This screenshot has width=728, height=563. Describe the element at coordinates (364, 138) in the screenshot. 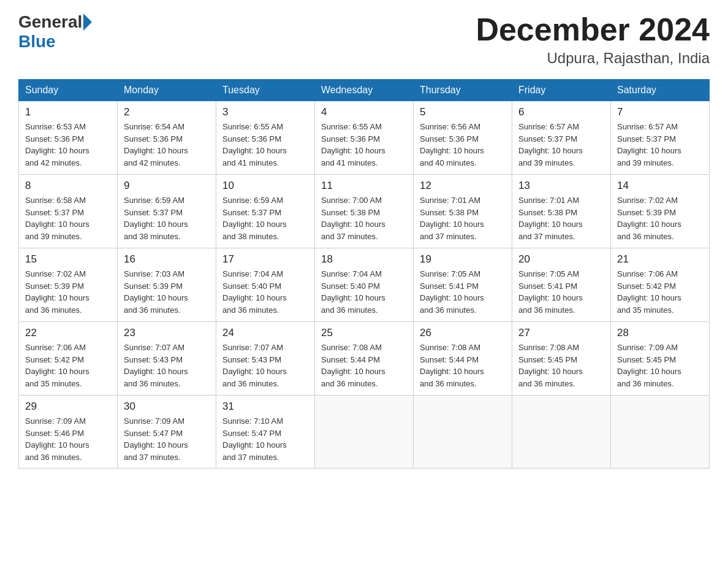

I see `calendar-week-row: 1Sunrise: 6:53 AMSunset: 5:36 PMDaylight…` at that location.